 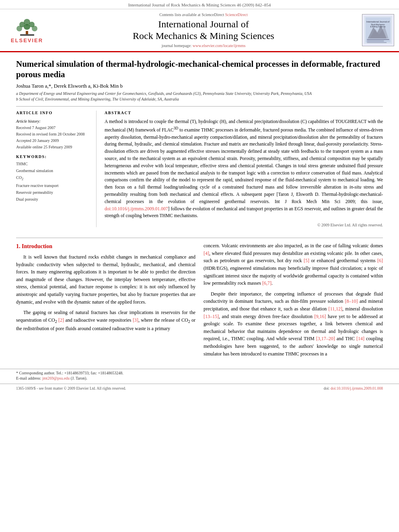 I want to click on footnote-area: * Corresponding author. Tel.: +181486397…, so click(x=200, y=376).